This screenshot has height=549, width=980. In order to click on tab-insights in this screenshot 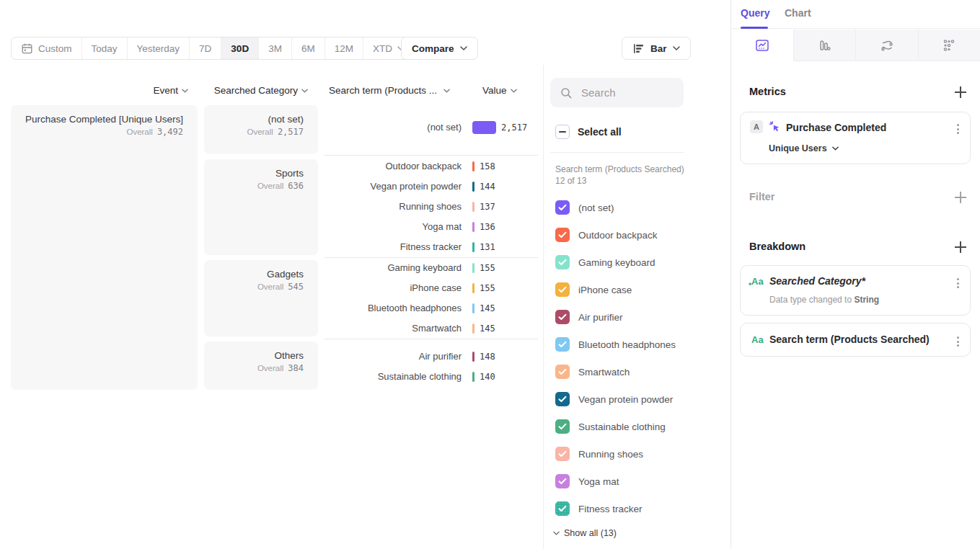, I will do `click(763, 45)`.